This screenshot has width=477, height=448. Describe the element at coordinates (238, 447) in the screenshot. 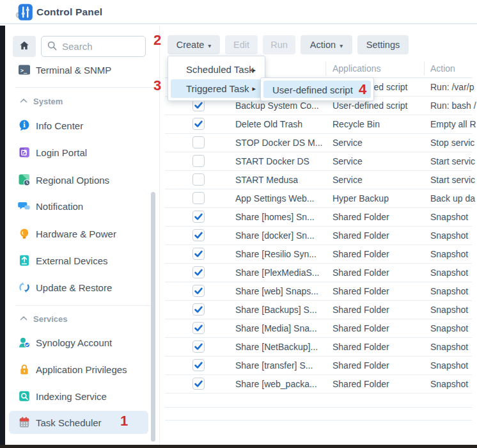

I see `desktop-edge-bottom` at that location.